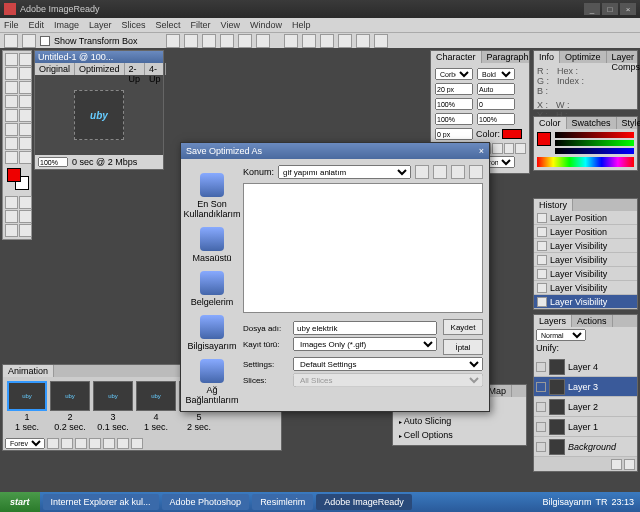  What do you see at coordinates (66, 25) in the screenshot?
I see `menu-image: Image` at bounding box center [66, 25].